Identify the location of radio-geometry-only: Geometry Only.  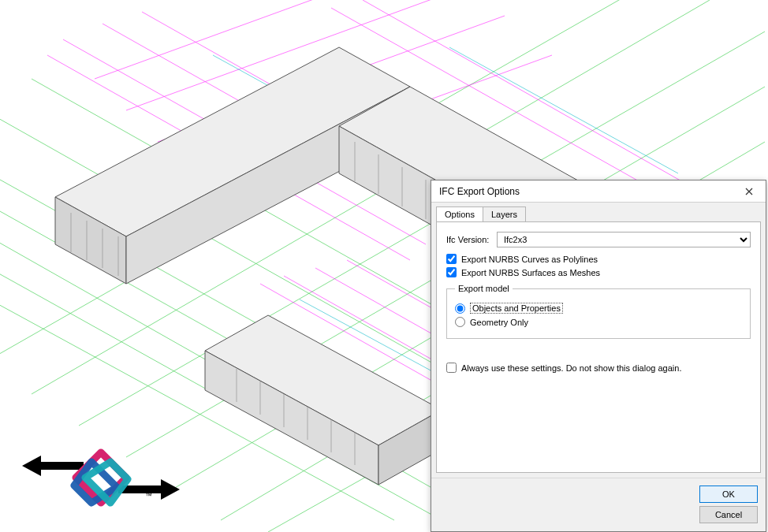
(598, 322).